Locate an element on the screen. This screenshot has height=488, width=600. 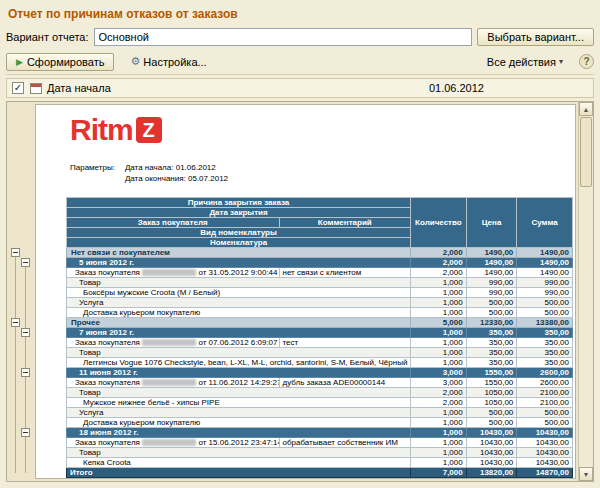
report-row-group: Прочее5,00012330,0013380,00 is located at coordinates (320, 323).